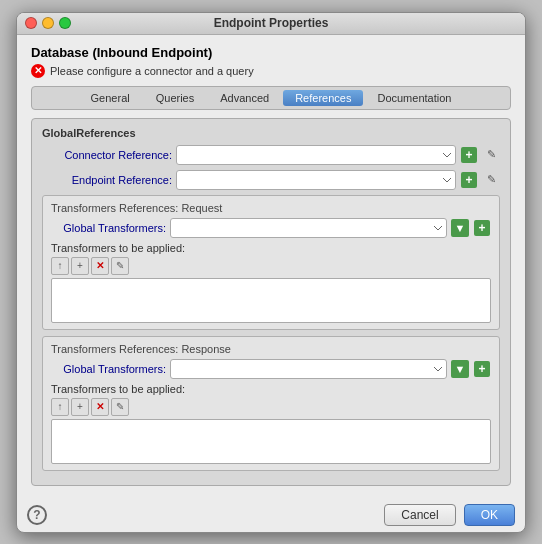 Image resolution: width=542 pixels, height=544 pixels. Describe the element at coordinates (38, 71) in the screenshot. I see `error-icon: ✕` at that location.